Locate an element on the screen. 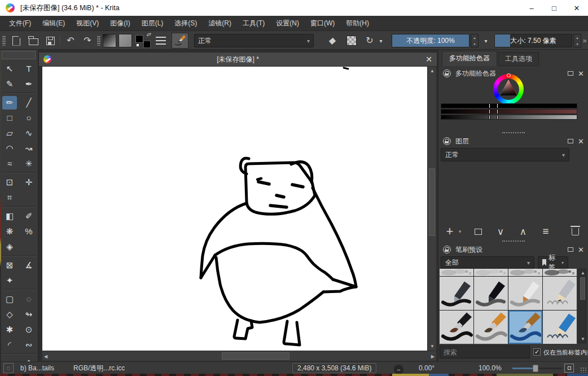 The height and width of the screenshot is (376, 588). color-slider-saturation is located at coordinates (509, 112).